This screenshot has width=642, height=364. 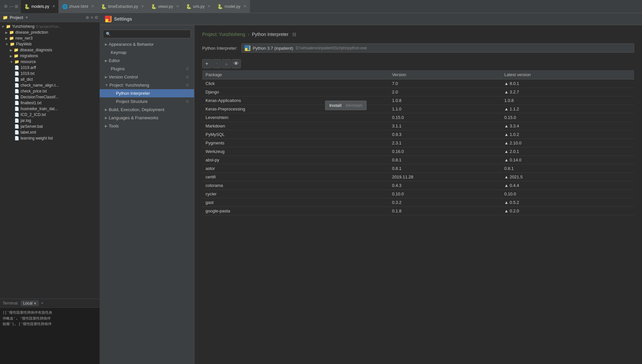 I want to click on table-row: Click7.0▲ 8.0.1, so click(x=418, y=84).